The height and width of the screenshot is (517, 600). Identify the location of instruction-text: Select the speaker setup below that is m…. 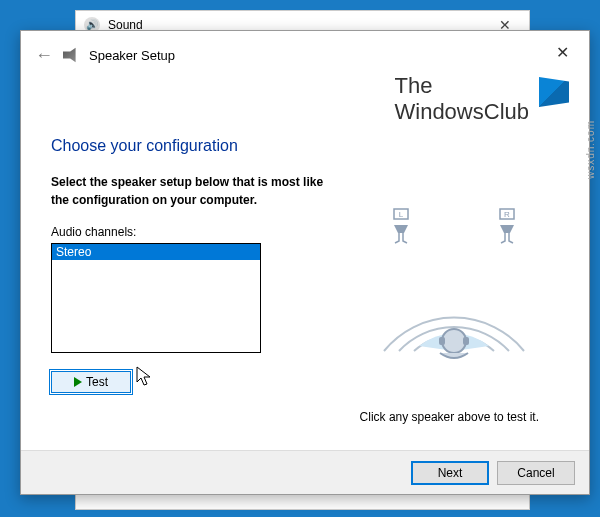
(191, 191).